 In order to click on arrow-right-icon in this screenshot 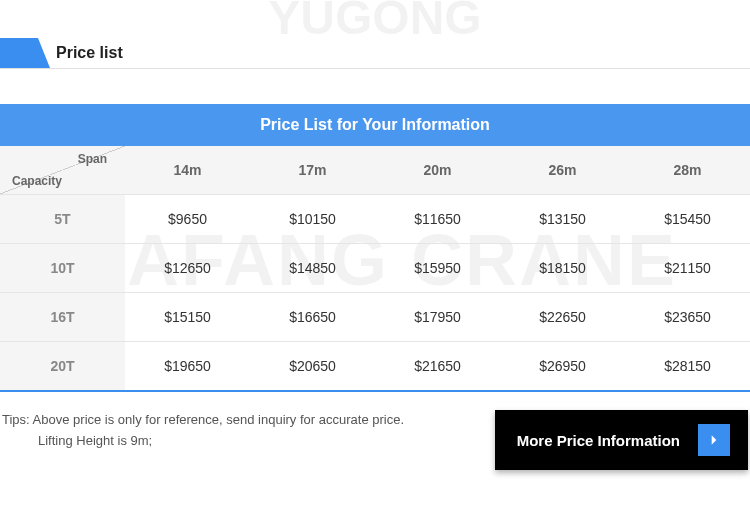, I will do `click(714, 440)`.